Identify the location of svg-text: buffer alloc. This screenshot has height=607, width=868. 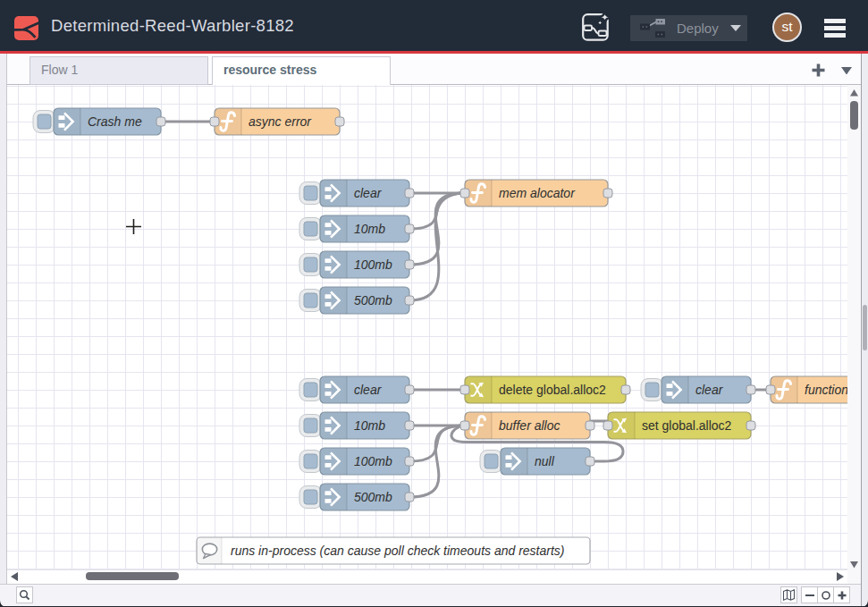
(529, 426).